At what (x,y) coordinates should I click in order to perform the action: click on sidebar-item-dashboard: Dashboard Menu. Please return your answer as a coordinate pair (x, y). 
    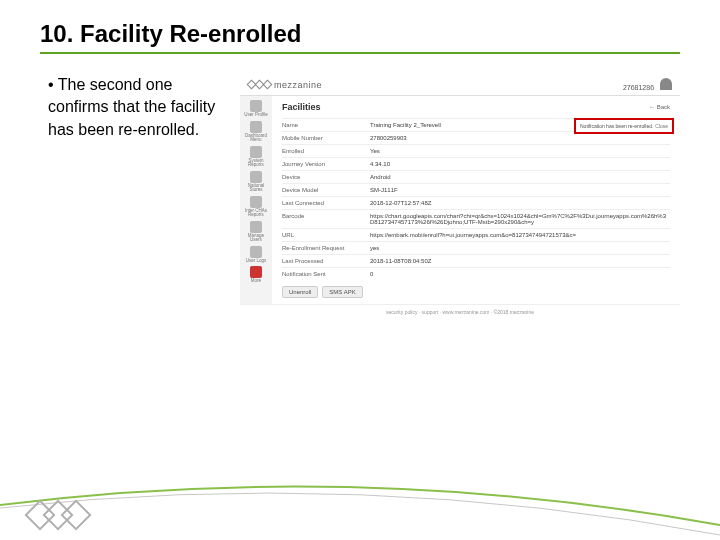
    Looking at the image, I should click on (256, 132).